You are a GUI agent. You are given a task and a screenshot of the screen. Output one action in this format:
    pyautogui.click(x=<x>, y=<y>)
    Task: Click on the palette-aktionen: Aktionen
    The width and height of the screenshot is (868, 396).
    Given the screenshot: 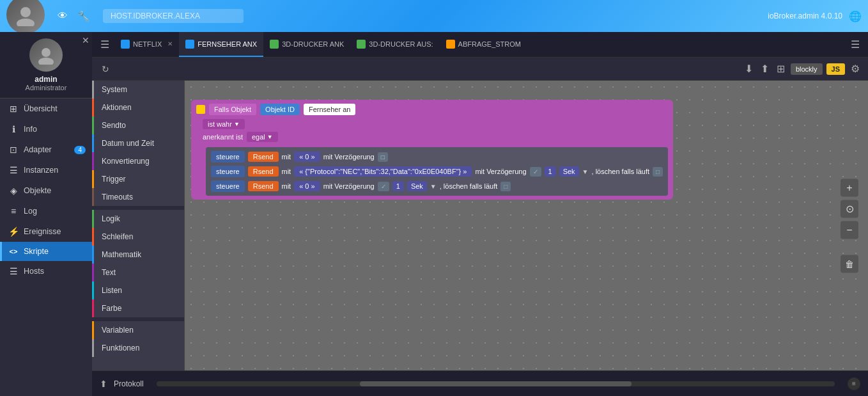 What is the action you would take?
    pyautogui.click(x=138, y=107)
    